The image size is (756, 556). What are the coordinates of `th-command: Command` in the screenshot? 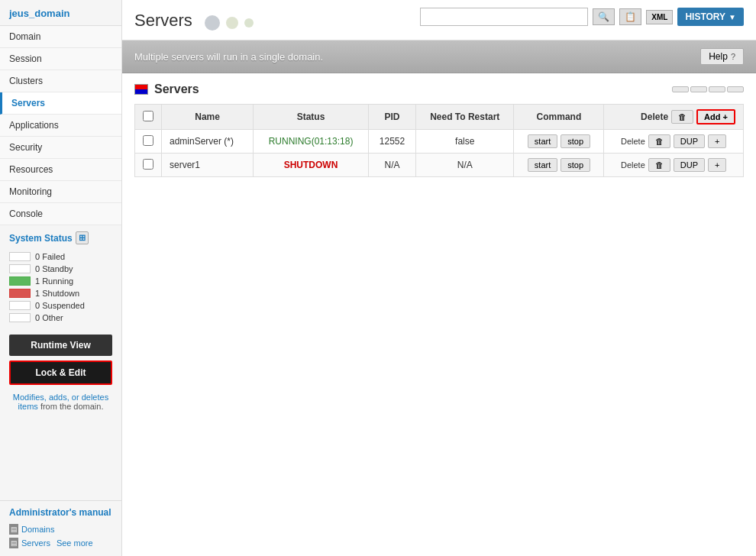 It's located at (559, 118).